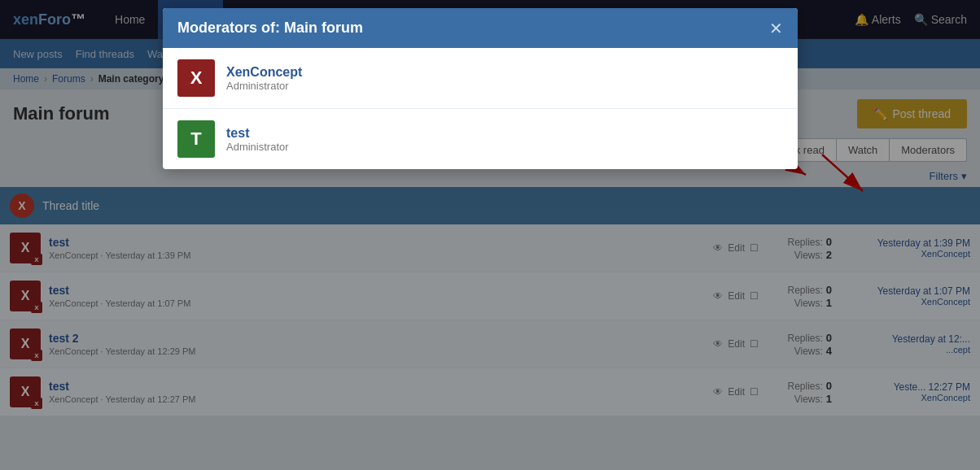 This screenshot has width=980, height=470. I want to click on moderator-name-link: test, so click(257, 133).